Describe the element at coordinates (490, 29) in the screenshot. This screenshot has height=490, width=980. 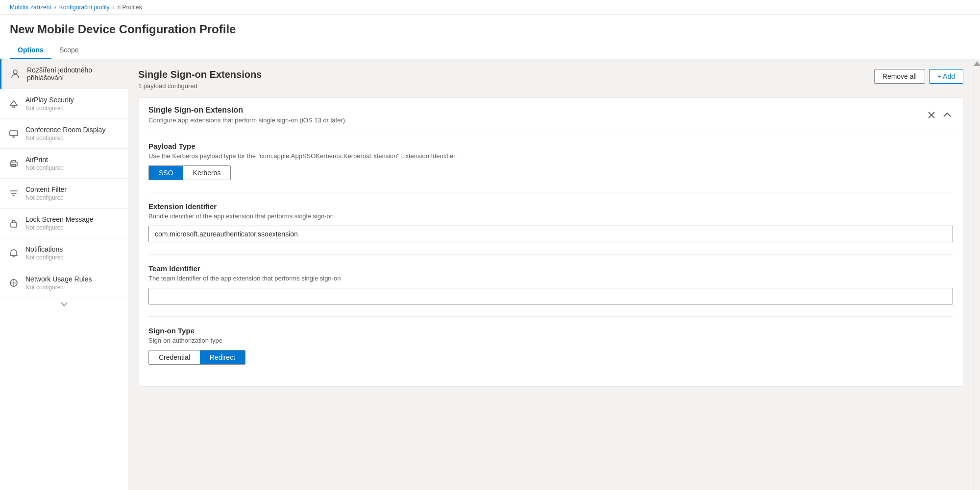
I see `page-title: New Mobile Device Configuration Profile` at that location.